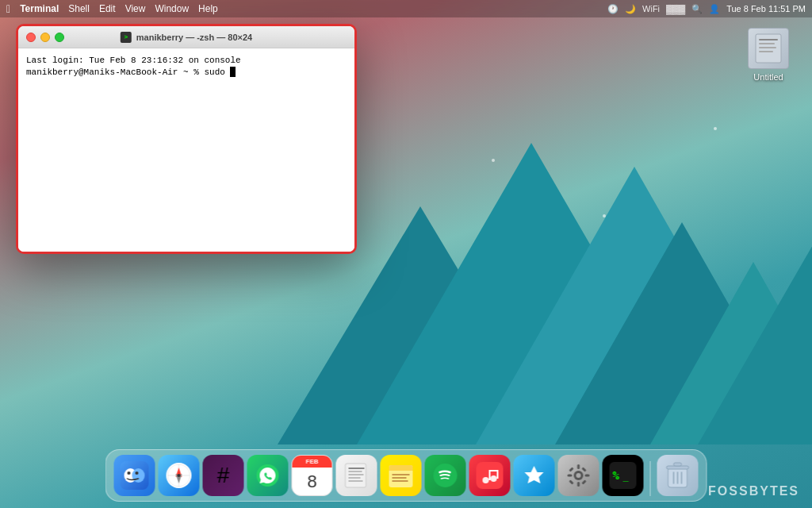  What do you see at coordinates (357, 475) in the screenshot?
I see `dock-item-textedit` at bounding box center [357, 475].